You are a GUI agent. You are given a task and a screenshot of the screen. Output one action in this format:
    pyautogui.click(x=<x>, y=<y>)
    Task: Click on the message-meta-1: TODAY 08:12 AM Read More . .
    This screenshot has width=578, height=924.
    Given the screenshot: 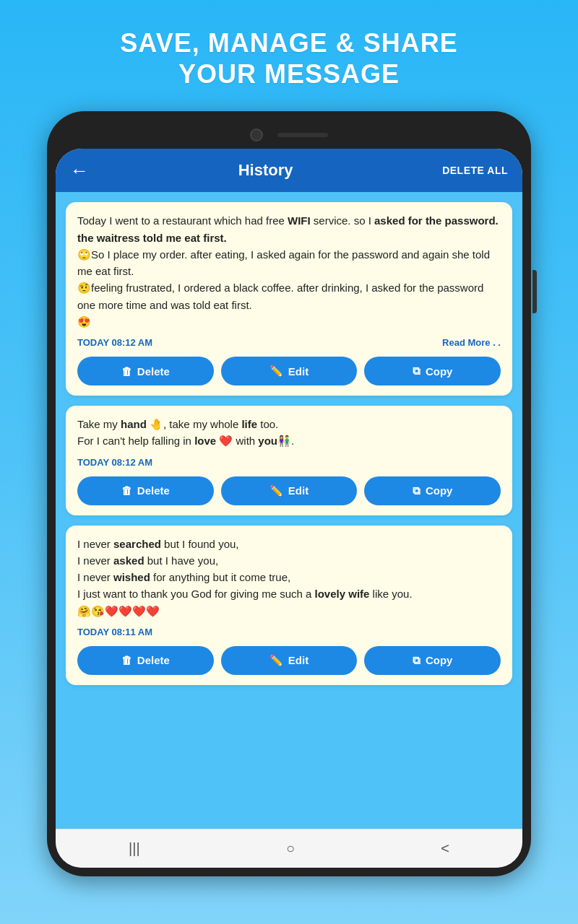 What is the action you would take?
    pyautogui.click(x=289, y=342)
    